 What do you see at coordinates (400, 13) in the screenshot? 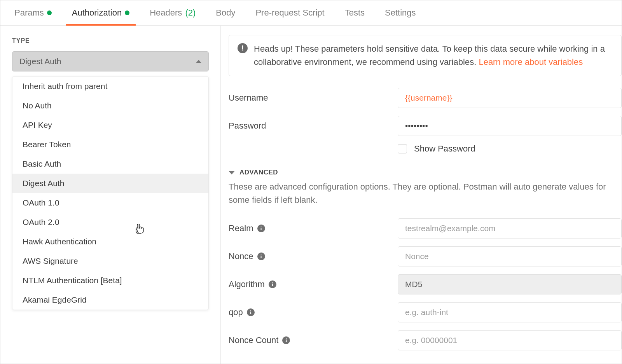
I see `tab-settings: Settings` at bounding box center [400, 13].